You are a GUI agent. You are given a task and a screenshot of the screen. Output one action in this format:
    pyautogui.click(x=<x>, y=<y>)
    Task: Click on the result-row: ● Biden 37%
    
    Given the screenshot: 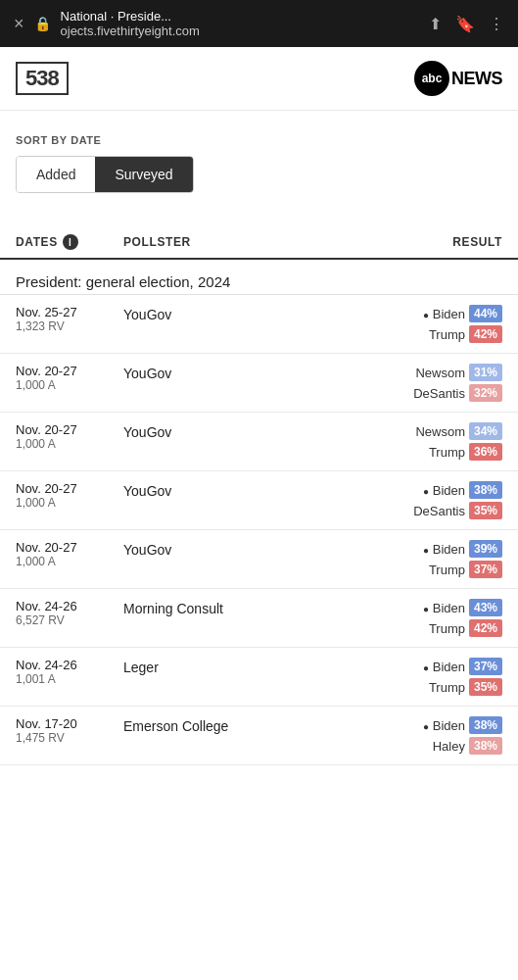 What is the action you would take?
    pyautogui.click(x=454, y=666)
    